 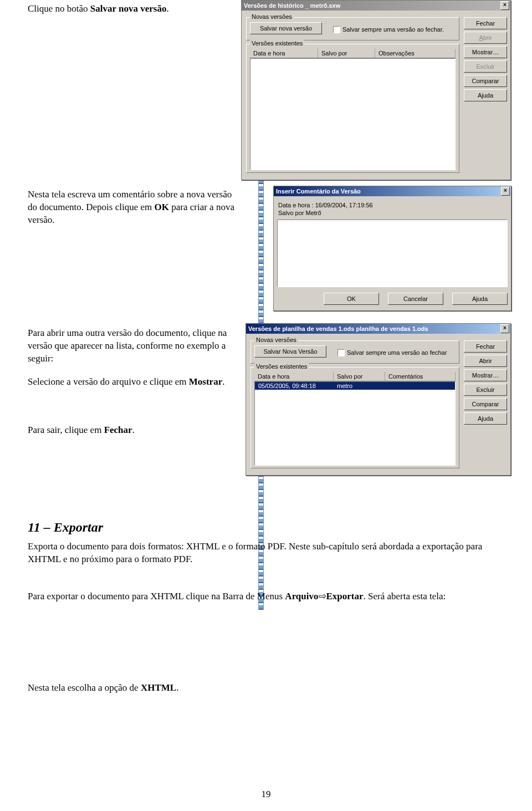 I want to click on arrow-icon: ⇨, so click(x=323, y=596).